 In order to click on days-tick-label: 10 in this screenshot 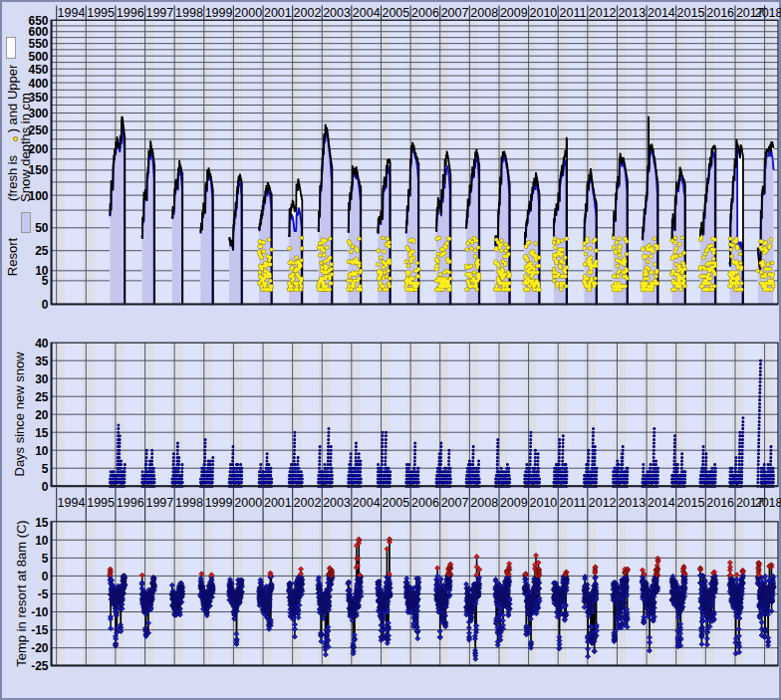, I will do `click(42, 451)`.